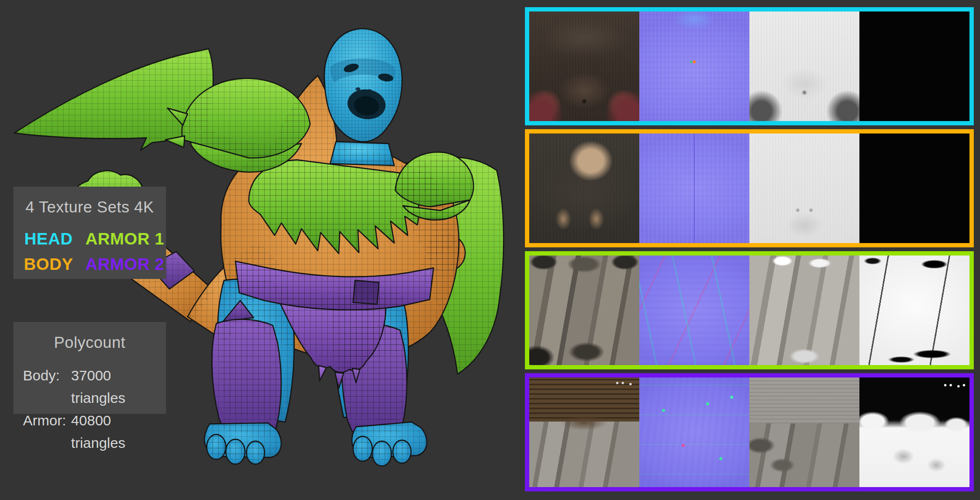  I want to click on legend-item-body: BODY, so click(49, 264).